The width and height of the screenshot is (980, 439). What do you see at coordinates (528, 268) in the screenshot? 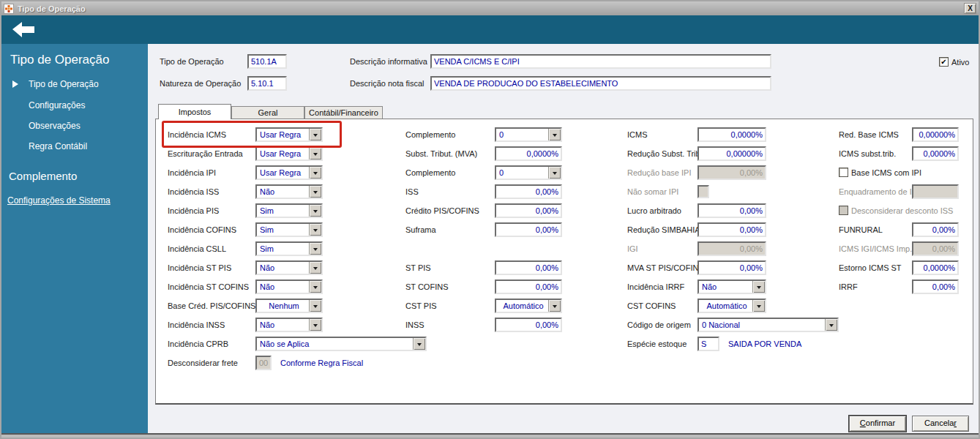
I see `st-pis-field: 0,00%` at bounding box center [528, 268].